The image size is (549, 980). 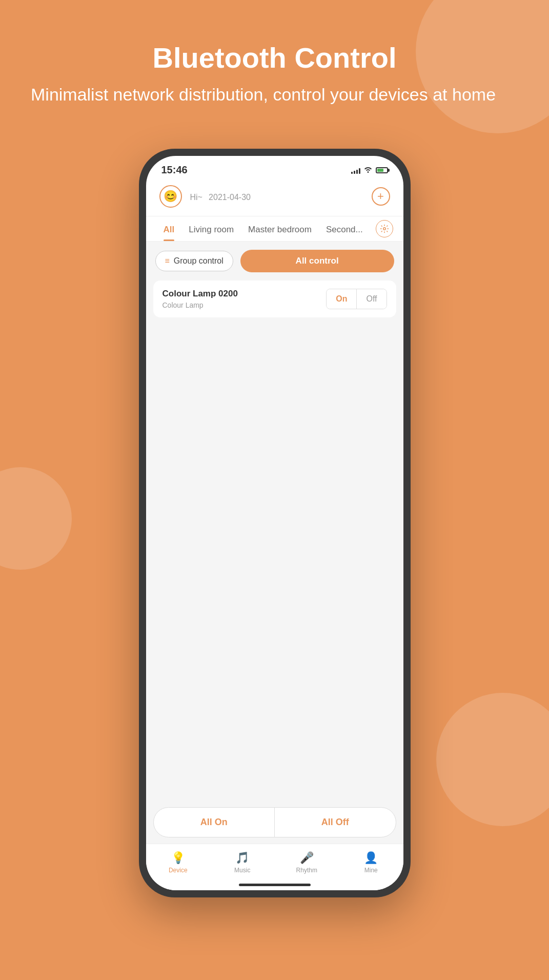 I want to click on signal-icon, so click(x=356, y=170).